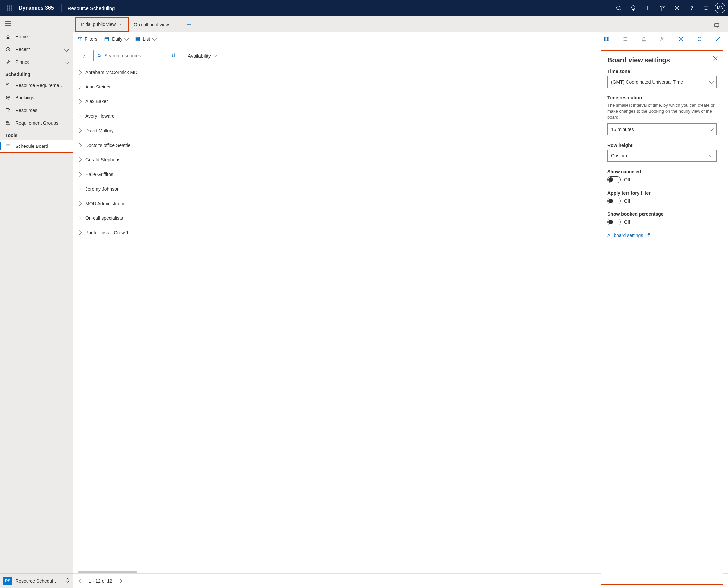 The width and height of the screenshot is (728, 588). I want to click on assistant-icon, so click(706, 8).